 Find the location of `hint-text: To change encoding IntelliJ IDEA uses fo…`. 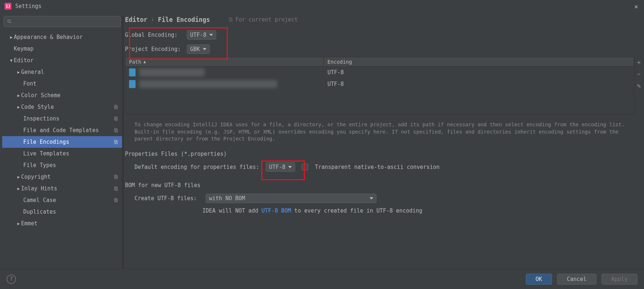

hint-text: To change encoding IntelliJ IDEA uses fo… is located at coordinates (384, 132).